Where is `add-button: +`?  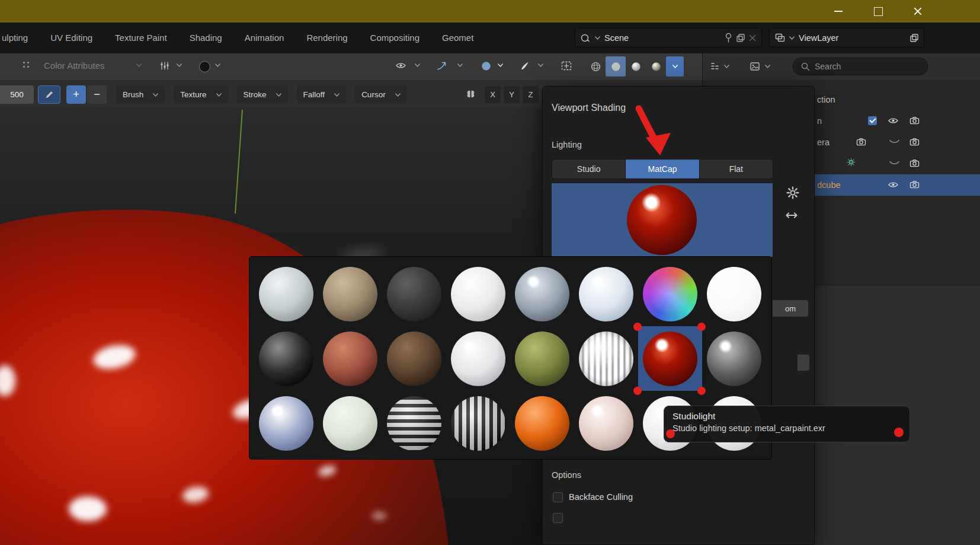 add-button: + is located at coordinates (76, 95).